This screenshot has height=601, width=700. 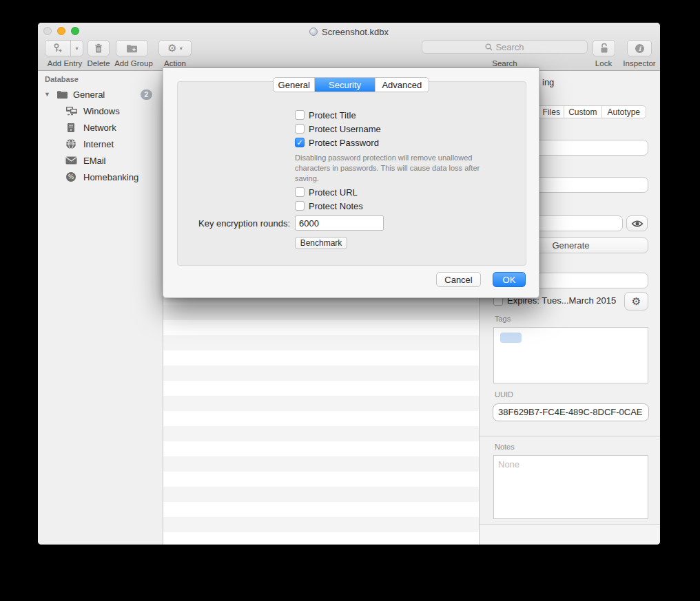 I want to click on tab-autotype: Autotype, so click(x=624, y=112).